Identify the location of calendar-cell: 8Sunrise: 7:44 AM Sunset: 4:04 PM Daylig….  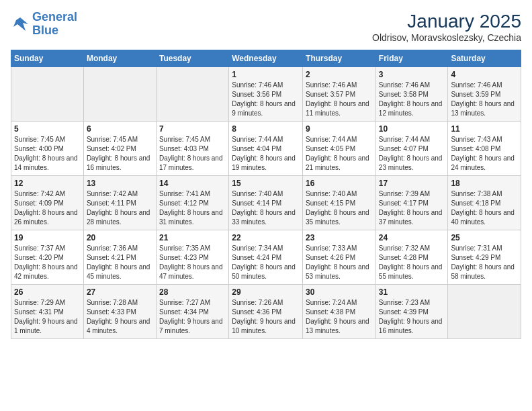
(266, 149).